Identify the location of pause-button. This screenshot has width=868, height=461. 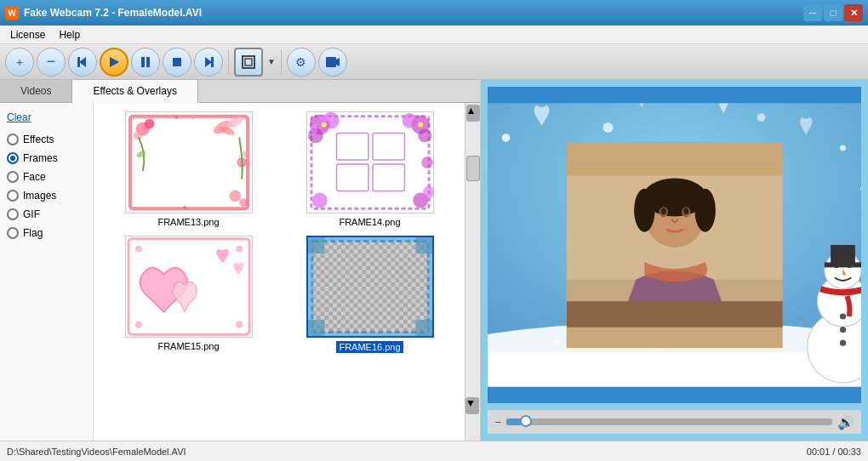
(146, 62).